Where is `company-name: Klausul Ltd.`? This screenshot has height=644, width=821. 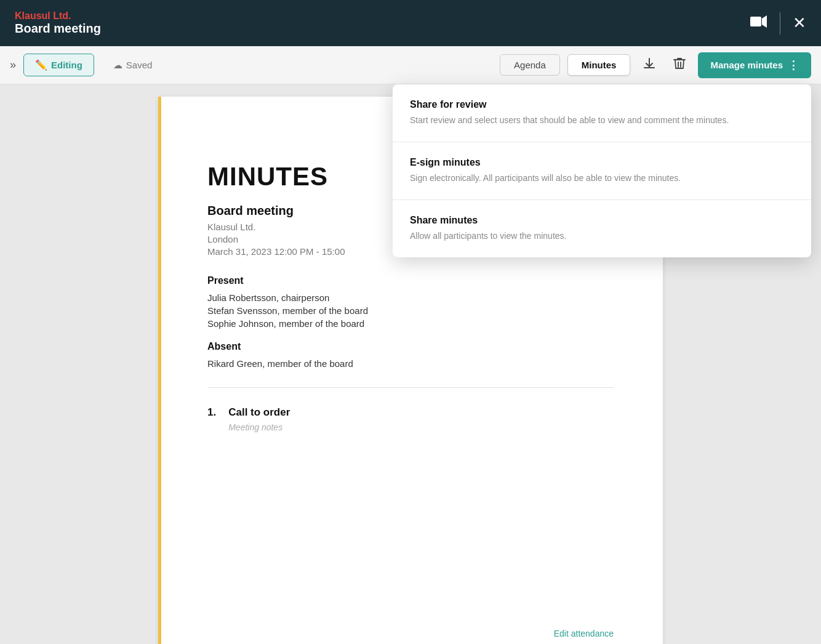
company-name: Klausul Ltd. is located at coordinates (58, 16).